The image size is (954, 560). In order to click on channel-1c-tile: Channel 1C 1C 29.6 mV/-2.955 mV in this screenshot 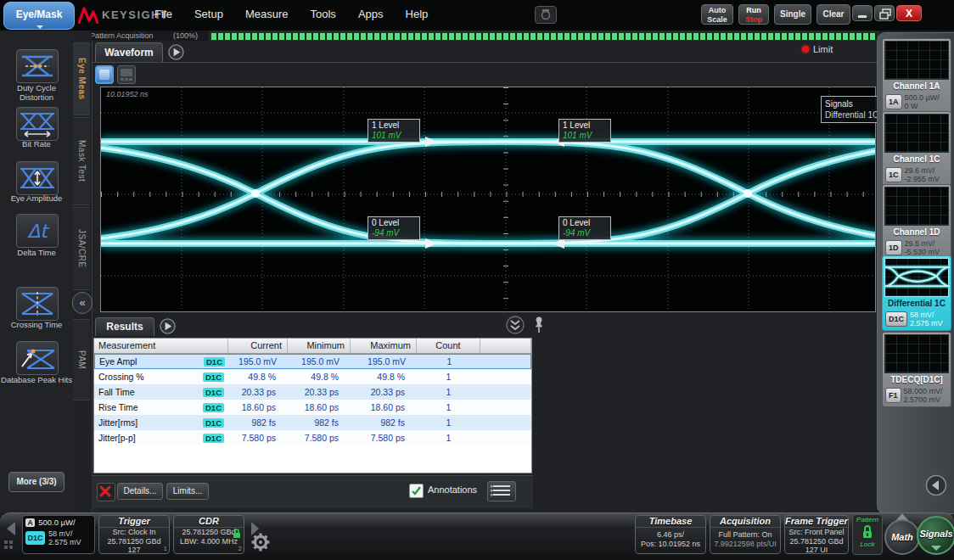, I will do `click(917, 149)`.